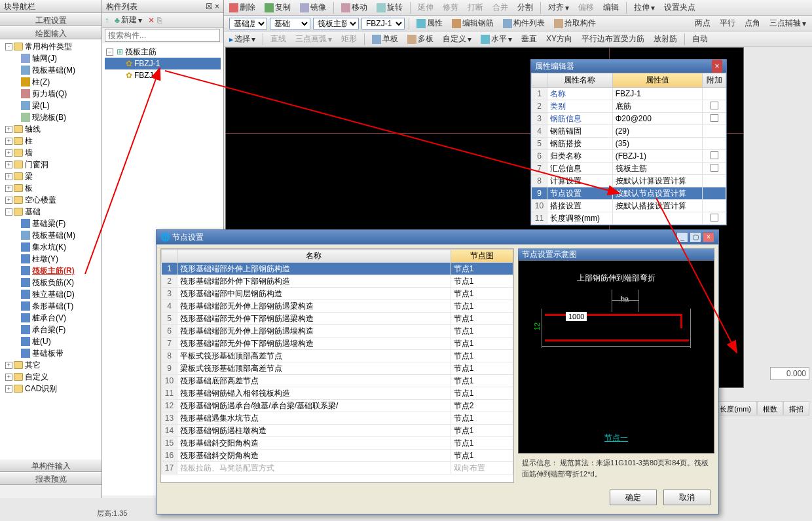  Describe the element at coordinates (336, 24) in the screenshot. I see `type-select: 筏板主筋` at that location.